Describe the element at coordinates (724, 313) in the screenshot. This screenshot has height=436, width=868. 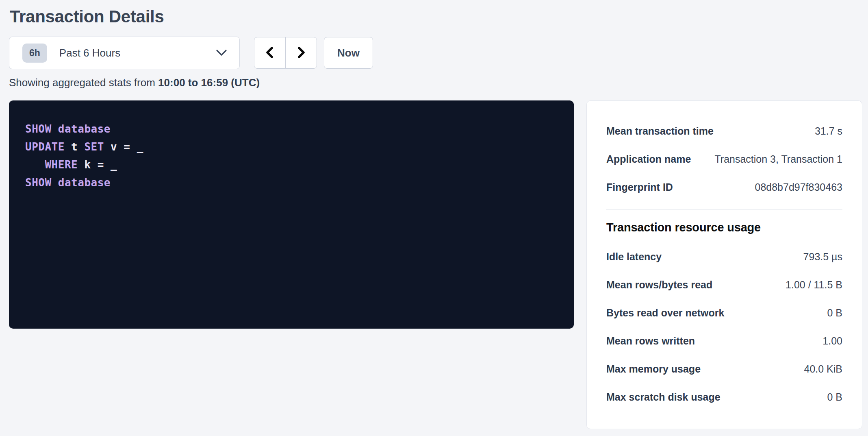
I see `summary-row: Bytes read over network0 B` at that location.